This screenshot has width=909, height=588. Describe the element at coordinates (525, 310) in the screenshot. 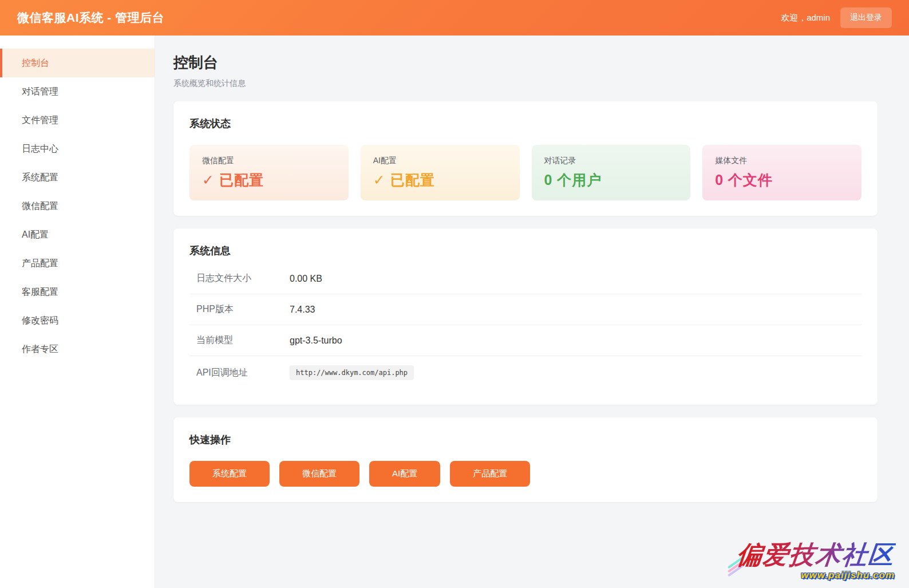

I see `info-row-php-version: PHP版本 7.4.33` at that location.